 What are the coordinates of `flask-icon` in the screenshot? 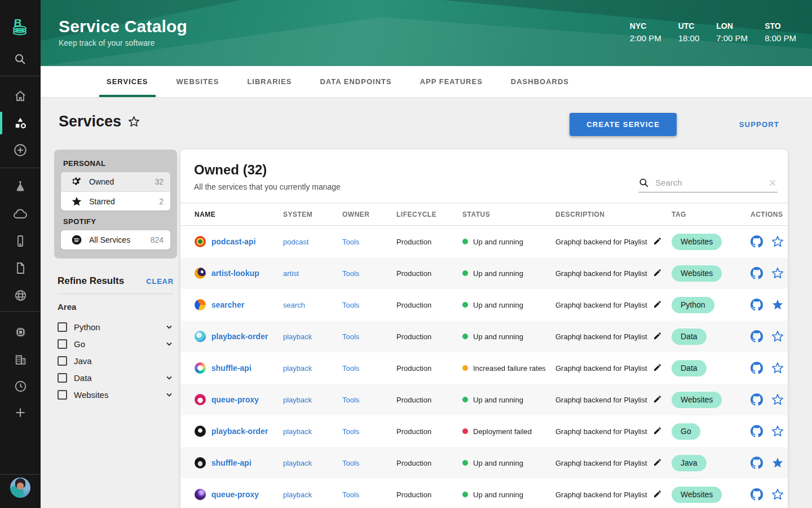 It's located at (20, 186).